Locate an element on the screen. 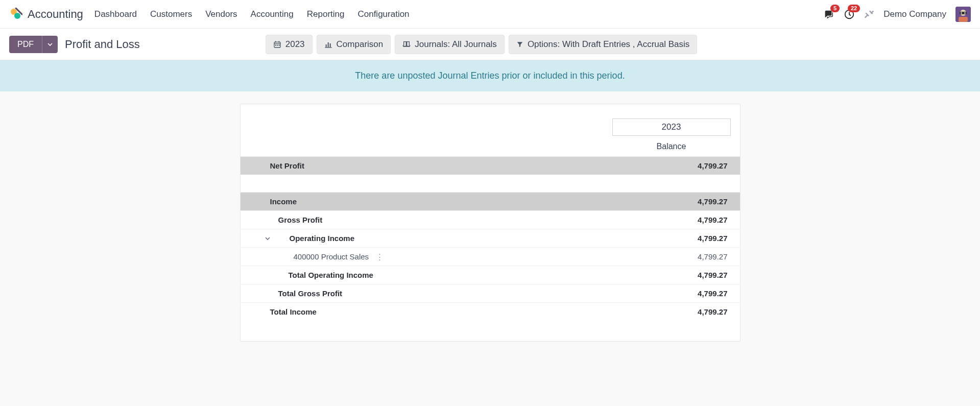 The image size is (980, 406). row-total-income: Total Income 4,799.27 is located at coordinates (490, 312).